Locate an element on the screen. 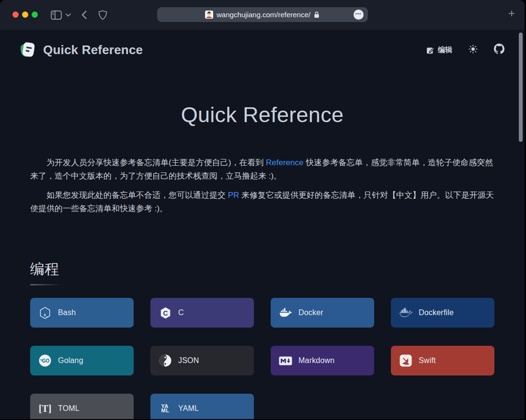  browser-chrome: wangchujiang.com/reference/ ••• + is located at coordinates (263, 15).